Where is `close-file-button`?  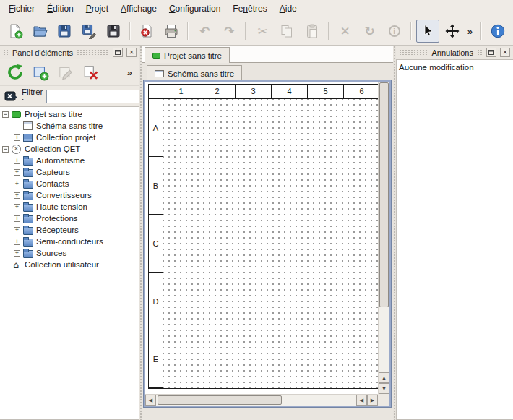 close-file-button is located at coordinates (147, 31).